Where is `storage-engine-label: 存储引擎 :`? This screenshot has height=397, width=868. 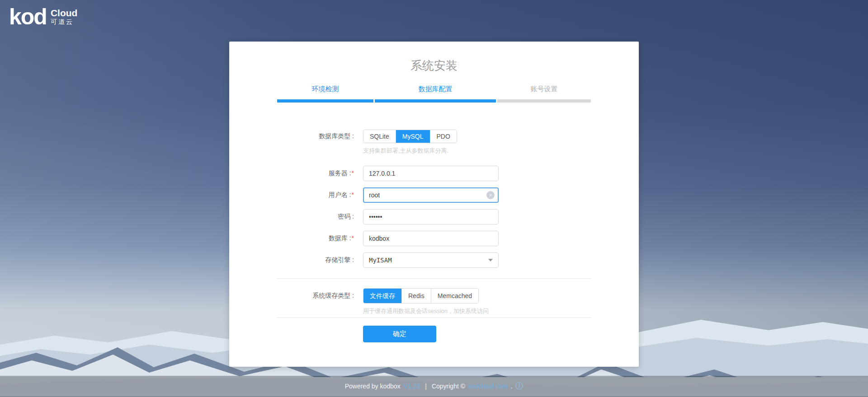 storage-engine-label: 存储引擎 : is located at coordinates (320, 260).